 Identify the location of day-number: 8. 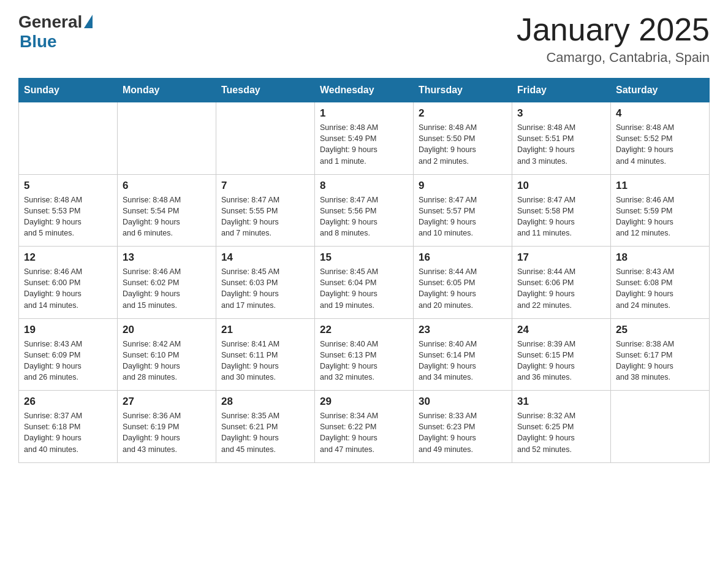
(364, 186).